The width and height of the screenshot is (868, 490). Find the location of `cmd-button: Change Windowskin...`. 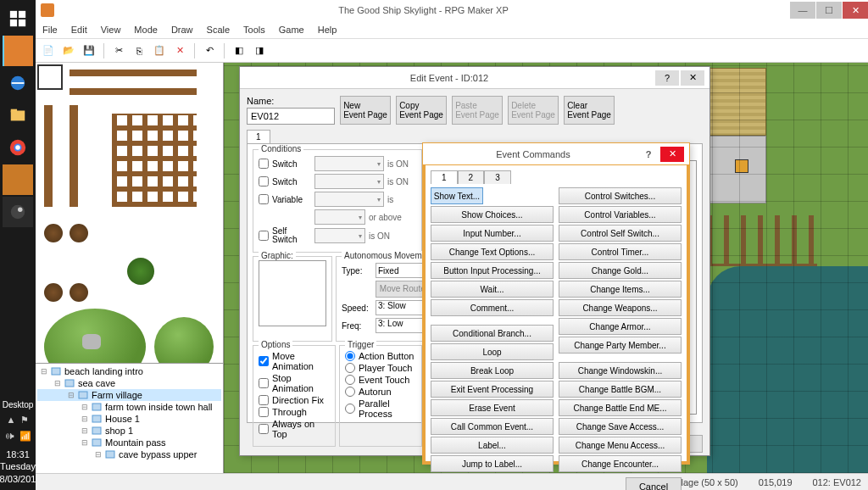

cmd-button: Change Windowskin... is located at coordinates (620, 370).